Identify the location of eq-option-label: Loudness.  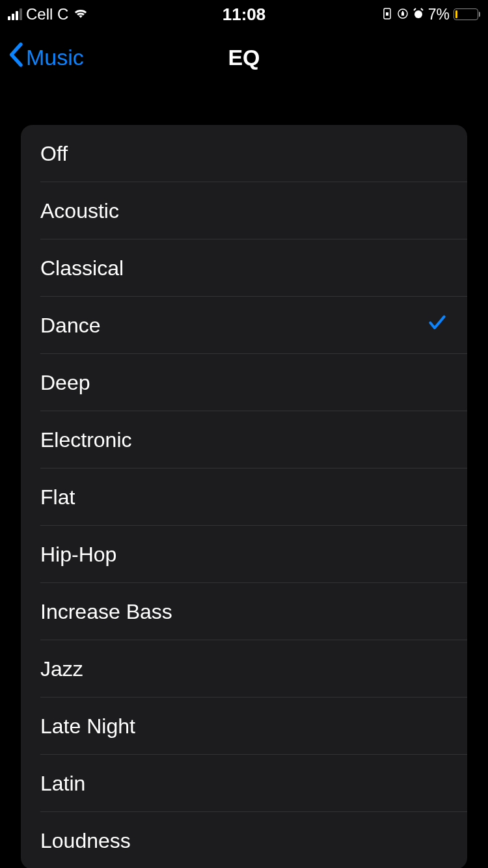
(86, 841).